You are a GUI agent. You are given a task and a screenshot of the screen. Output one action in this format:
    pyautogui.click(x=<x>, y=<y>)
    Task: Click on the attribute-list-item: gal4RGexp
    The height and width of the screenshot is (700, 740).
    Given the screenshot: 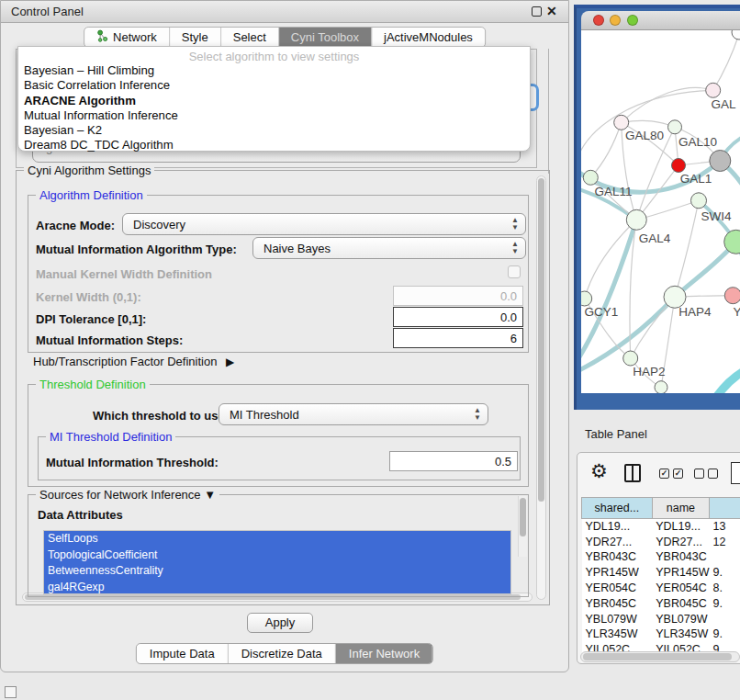 What is the action you would take?
    pyautogui.click(x=277, y=588)
    